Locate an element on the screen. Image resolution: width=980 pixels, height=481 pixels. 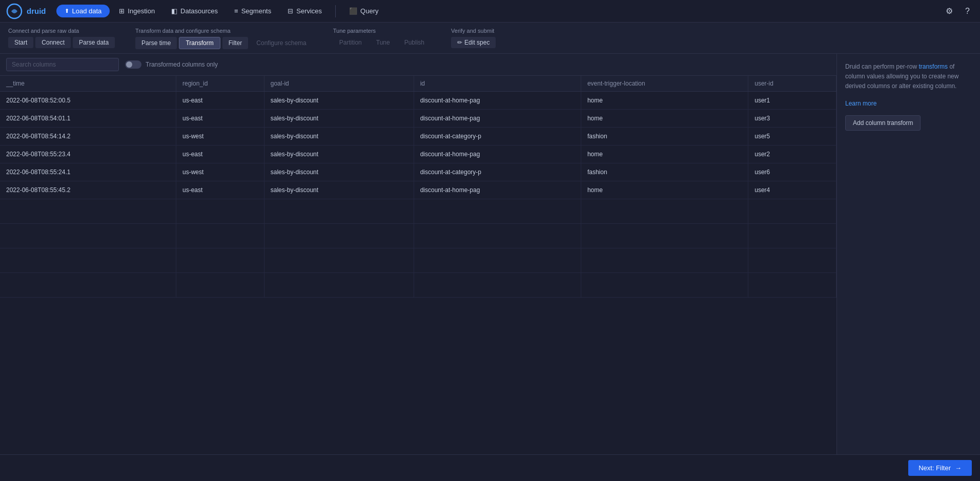
tab-edit-spec: ✏ Edit spec is located at coordinates (474, 43).